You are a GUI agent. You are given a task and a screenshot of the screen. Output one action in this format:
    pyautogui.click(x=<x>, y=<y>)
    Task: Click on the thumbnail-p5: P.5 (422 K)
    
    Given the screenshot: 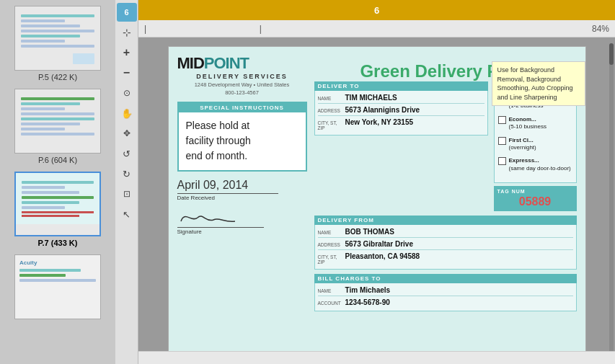 What is the action you would take?
    pyautogui.click(x=58, y=43)
    